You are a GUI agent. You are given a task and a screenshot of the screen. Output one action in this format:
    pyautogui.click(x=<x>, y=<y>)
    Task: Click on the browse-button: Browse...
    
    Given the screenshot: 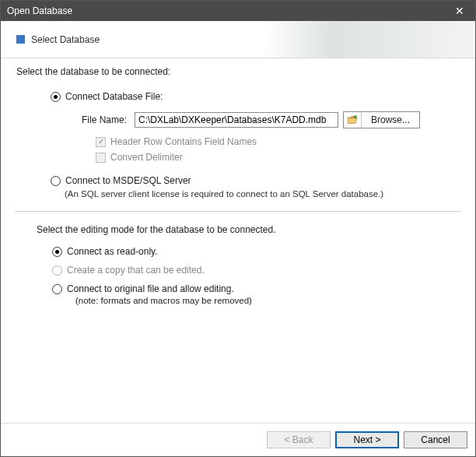 What is the action you would take?
    pyautogui.click(x=381, y=120)
    